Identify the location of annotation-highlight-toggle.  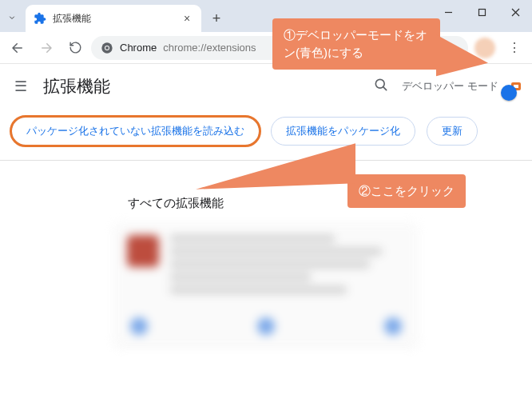
(516, 86).